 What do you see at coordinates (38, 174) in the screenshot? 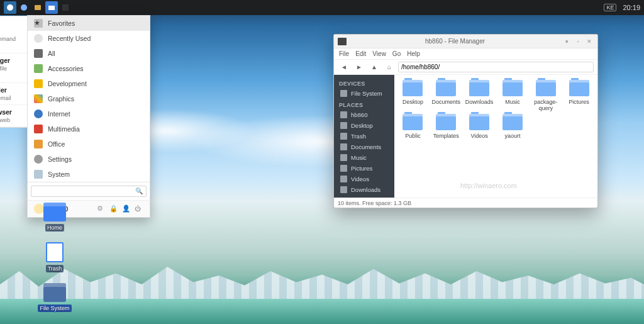
I see `system-icon` at bounding box center [38, 174].